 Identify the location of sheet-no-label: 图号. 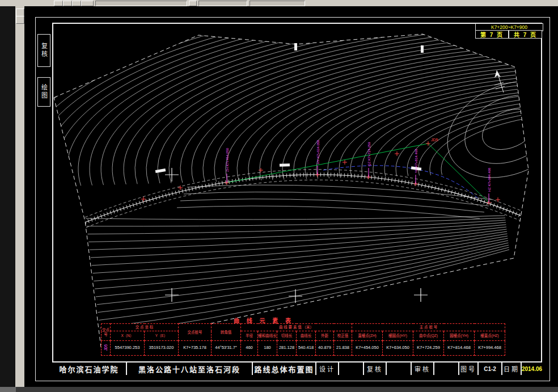
(468, 369).